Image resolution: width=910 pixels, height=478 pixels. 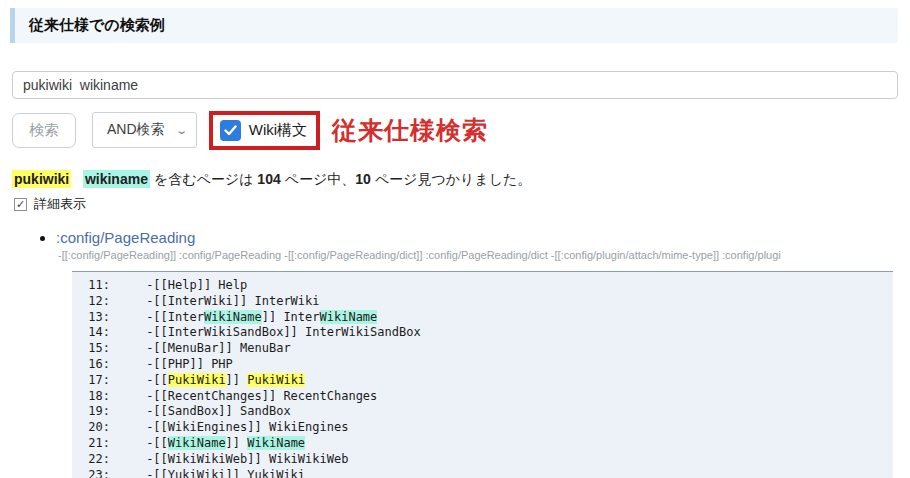 What do you see at coordinates (97, 412) in the screenshot?
I see `line-number: 19:` at bounding box center [97, 412].